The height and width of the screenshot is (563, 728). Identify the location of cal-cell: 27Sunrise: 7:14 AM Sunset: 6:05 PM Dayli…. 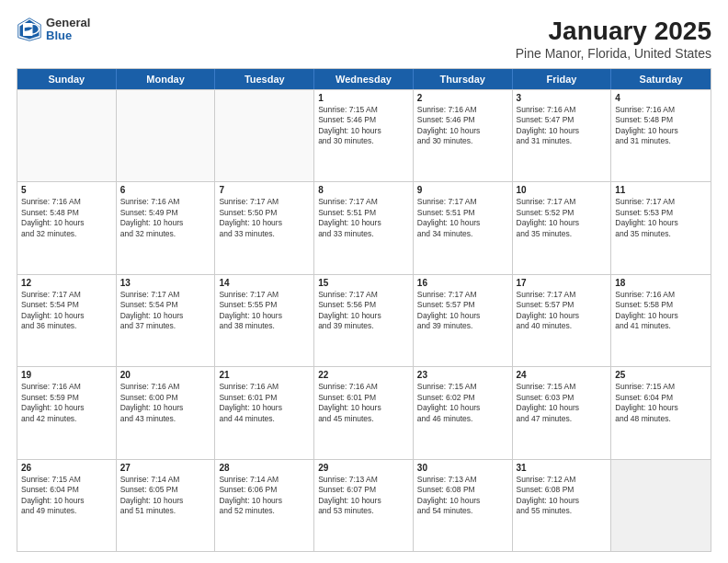
(166, 506).